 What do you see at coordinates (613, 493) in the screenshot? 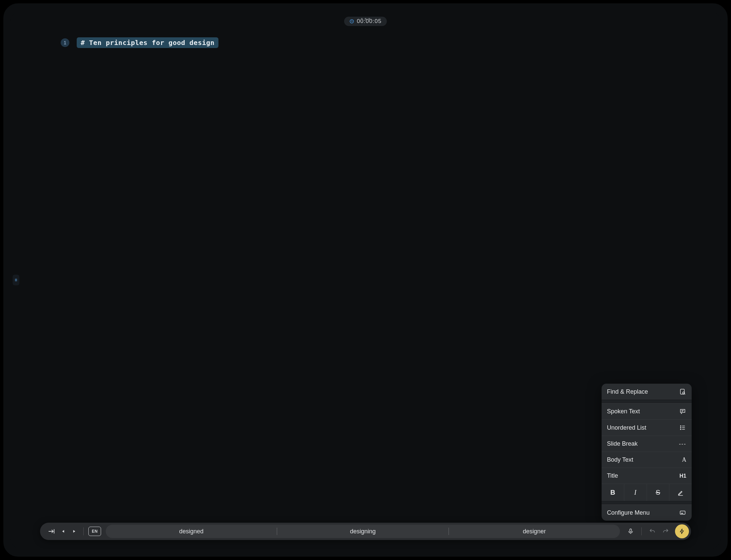
I see `bold-button: B` at bounding box center [613, 493].